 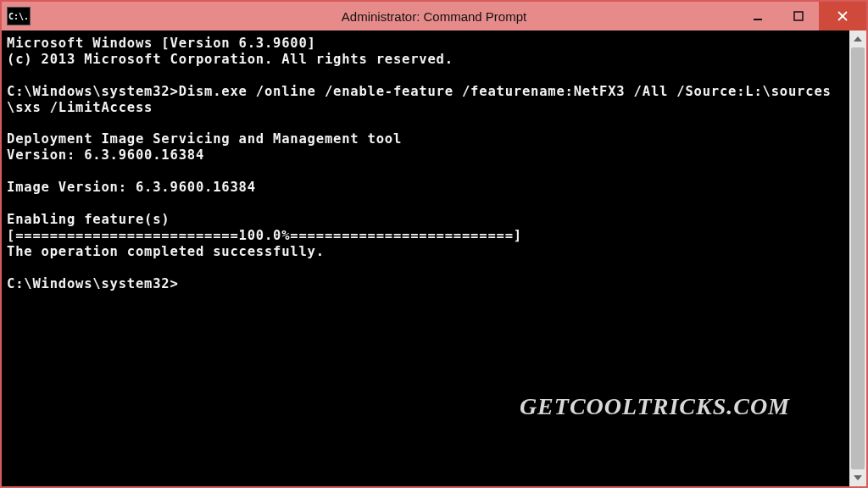 What do you see at coordinates (843, 16) in the screenshot?
I see `close-button` at bounding box center [843, 16].